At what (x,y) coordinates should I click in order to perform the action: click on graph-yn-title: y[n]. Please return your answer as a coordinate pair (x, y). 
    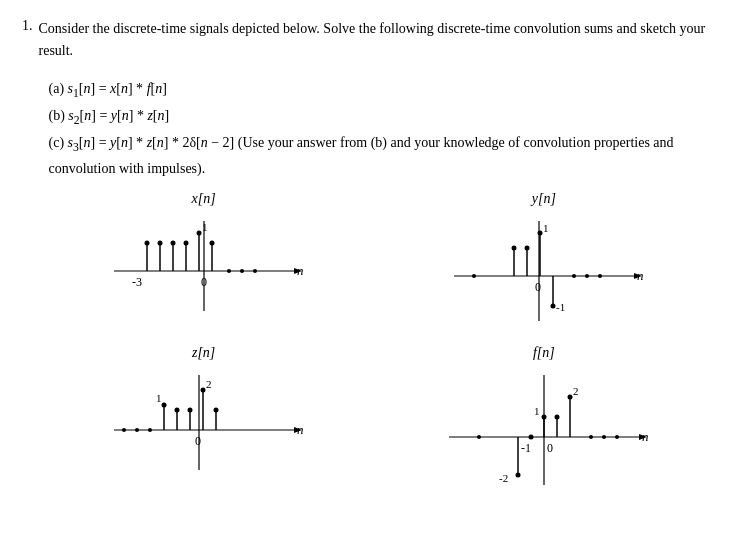
    Looking at the image, I should click on (544, 199).